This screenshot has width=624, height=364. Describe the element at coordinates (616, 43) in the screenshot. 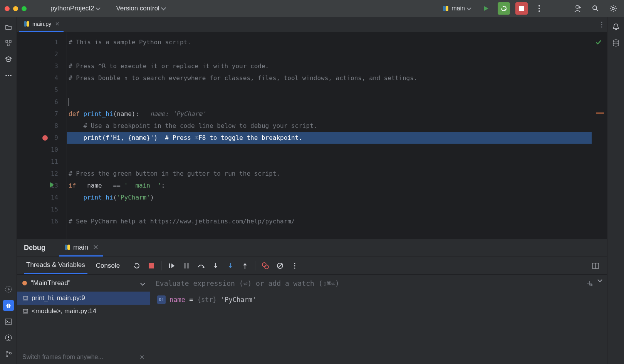

I see `database-icon` at that location.